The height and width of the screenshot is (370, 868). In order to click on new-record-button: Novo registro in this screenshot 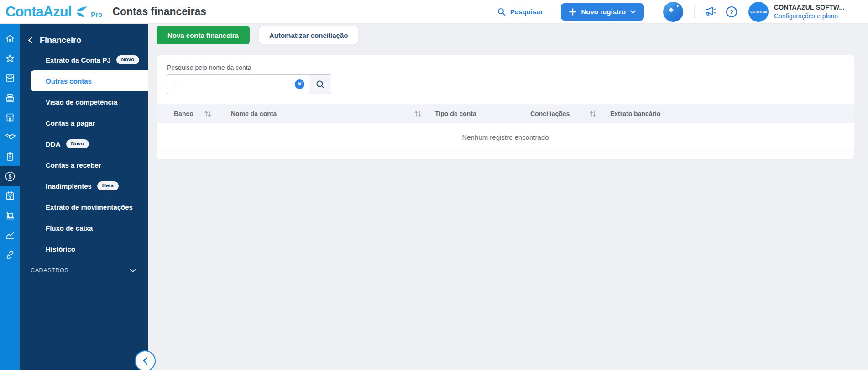, I will do `click(602, 12)`.